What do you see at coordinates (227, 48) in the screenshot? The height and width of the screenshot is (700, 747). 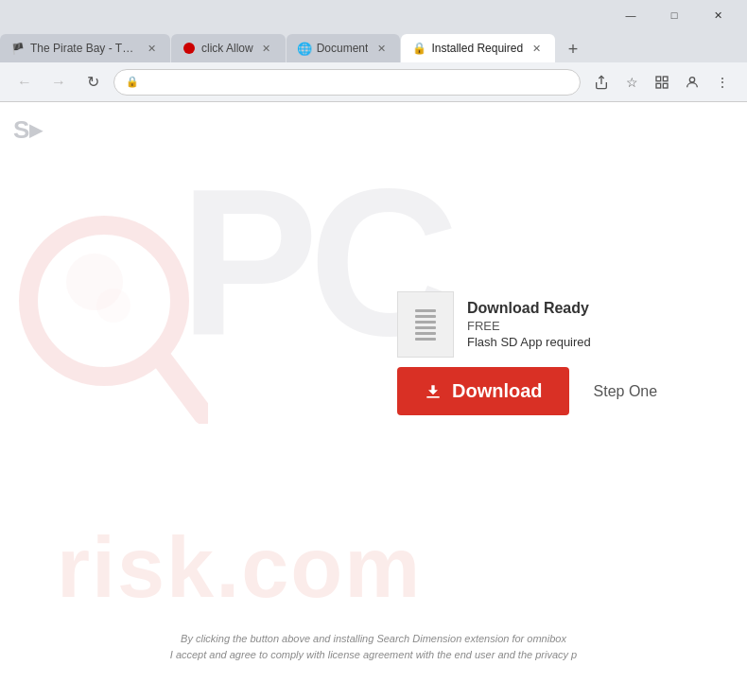 I see `tab-clickallow-title: click Allow` at bounding box center [227, 48].